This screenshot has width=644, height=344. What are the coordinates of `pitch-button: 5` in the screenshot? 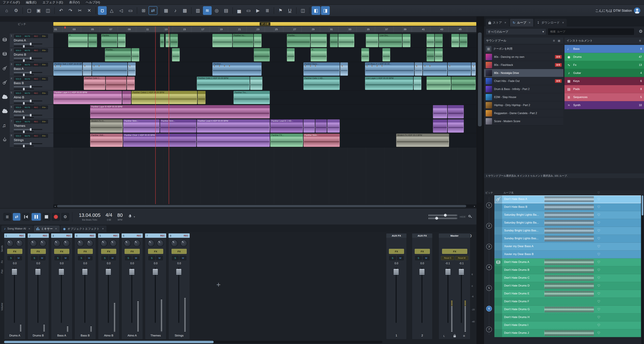 It's located at (489, 288).